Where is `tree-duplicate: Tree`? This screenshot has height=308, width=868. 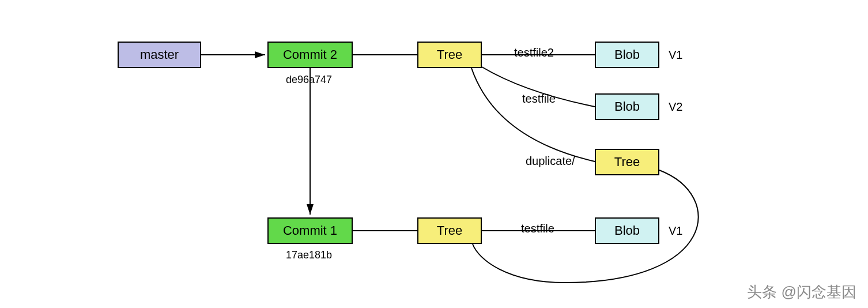 tree-duplicate: Tree is located at coordinates (627, 162).